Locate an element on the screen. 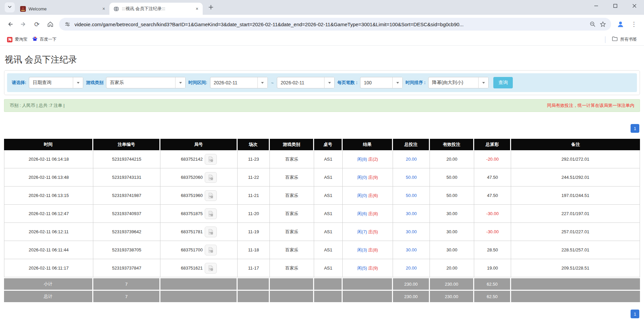 Image resolution: width=644 pixels, height=324 pixels. cell-valid-bet: 50.00 is located at coordinates (452, 196).